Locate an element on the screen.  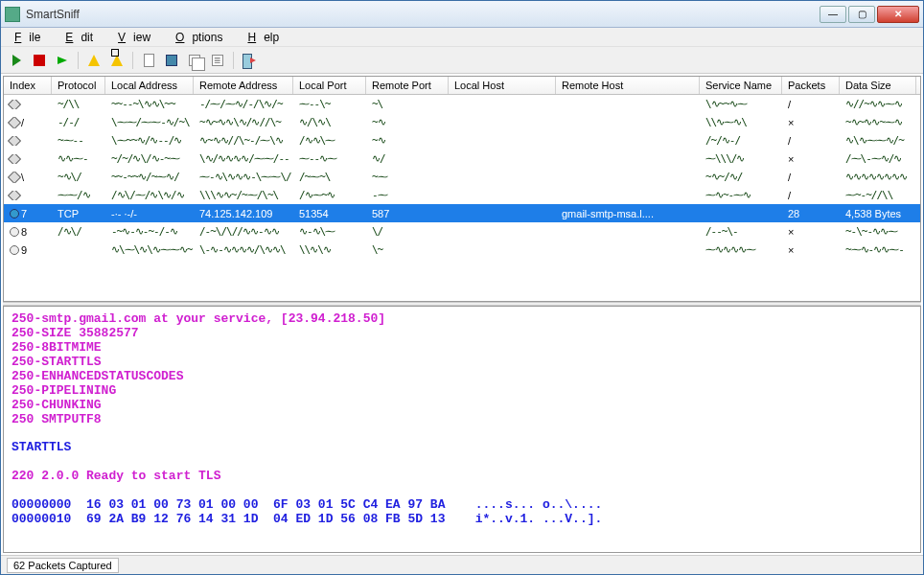
table-cell: ~∿ is located at coordinates (407, 123).